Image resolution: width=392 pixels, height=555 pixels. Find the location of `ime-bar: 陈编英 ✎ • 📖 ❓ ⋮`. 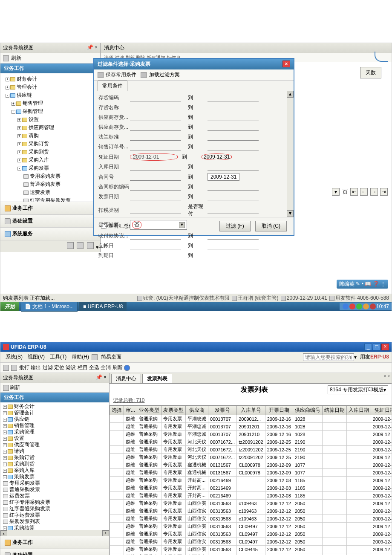

ime-bar: 陈编英 ✎ • 📖 ❓ ⋮ is located at coordinates (362, 284).